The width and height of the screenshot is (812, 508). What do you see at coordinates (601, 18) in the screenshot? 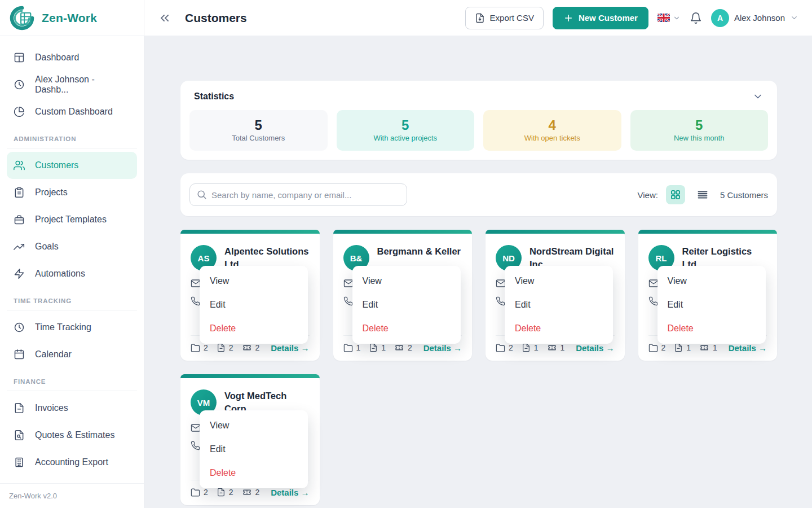
I see `new-customer-button: New Customer` at bounding box center [601, 18].